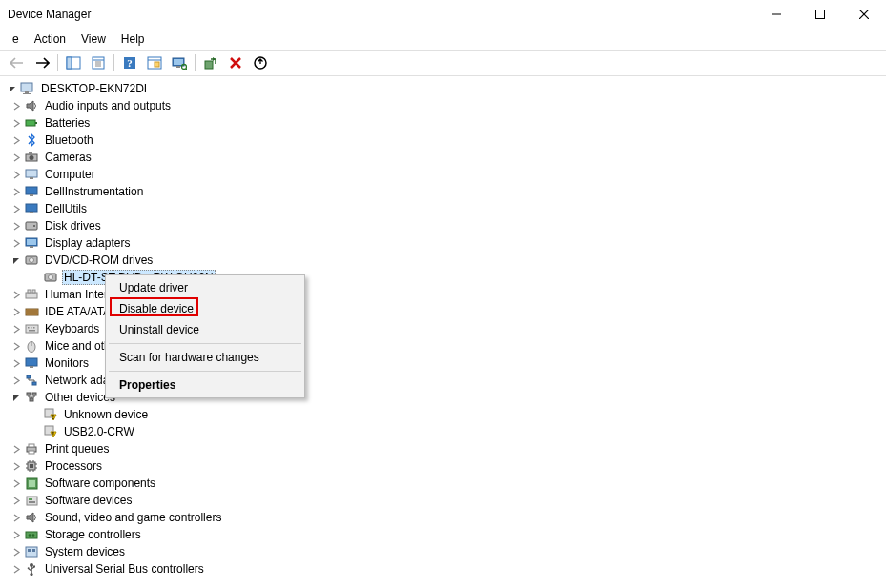 This screenshot has height=588, width=886. What do you see at coordinates (444, 466) in the screenshot?
I see `tree-item-processors: Processors` at bounding box center [444, 466].